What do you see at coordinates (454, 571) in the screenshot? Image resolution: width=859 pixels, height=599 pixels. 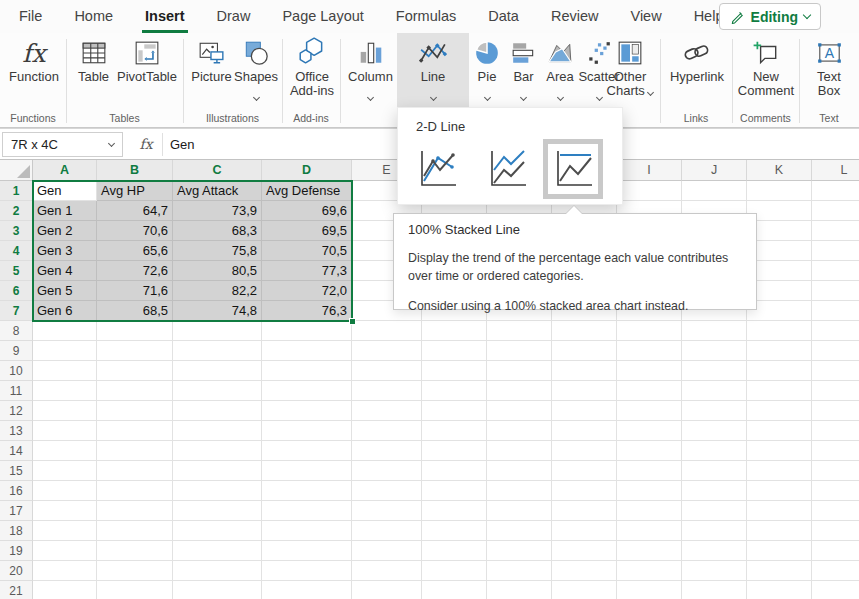 I see `cell-F20` at bounding box center [454, 571].